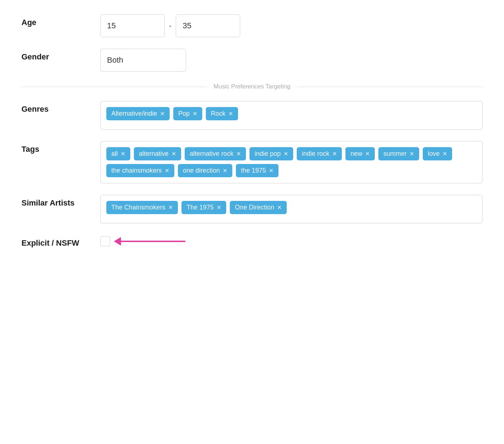 The height and width of the screenshot is (444, 504). What do you see at coordinates (137, 170) in the screenshot?
I see `tag-label: the chainsmokers` at bounding box center [137, 170].